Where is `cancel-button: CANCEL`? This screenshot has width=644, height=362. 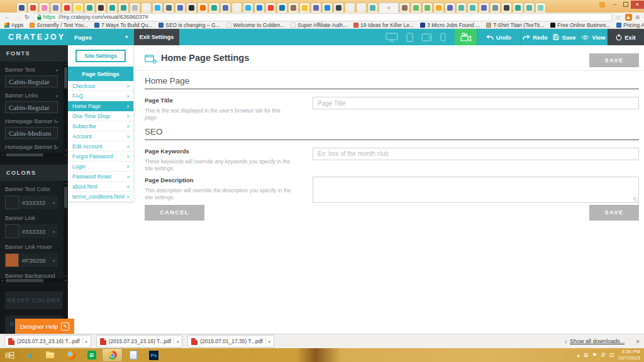
cancel-button: CANCEL is located at coordinates (175, 212).